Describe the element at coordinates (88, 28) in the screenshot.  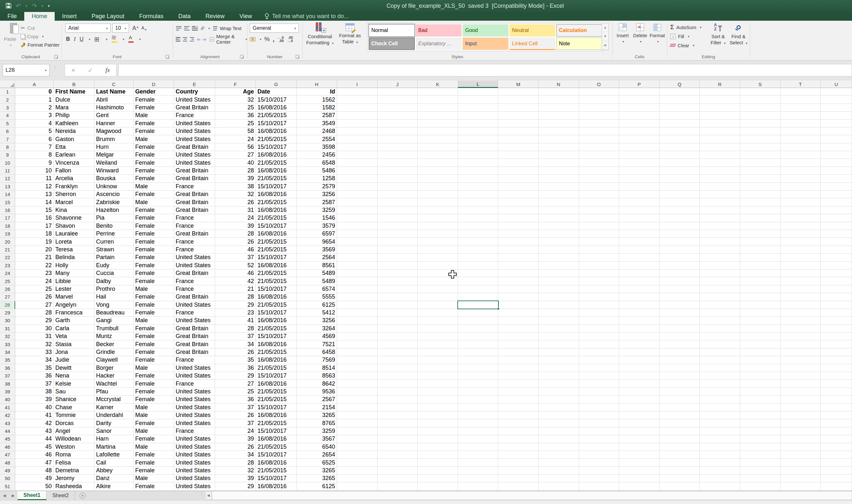
I see `font-family-select: Arial ▾` at that location.